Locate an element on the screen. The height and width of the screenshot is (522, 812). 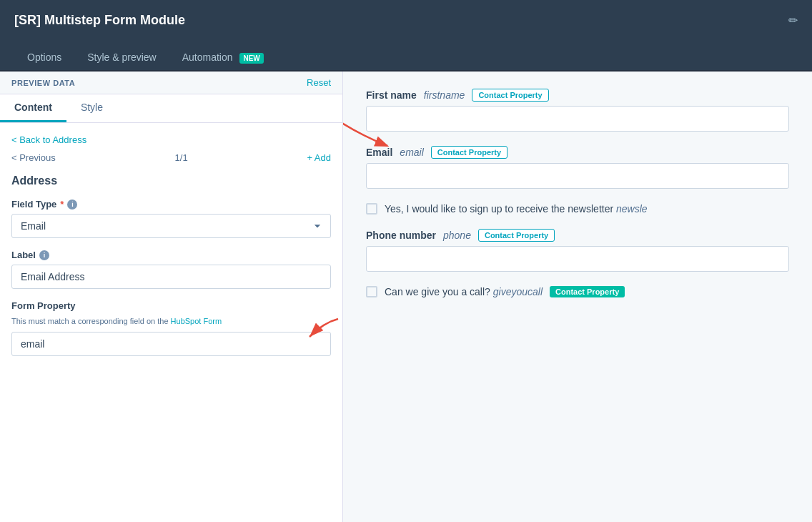
nav-row: < Previous 1/1 + Add is located at coordinates (172, 157).